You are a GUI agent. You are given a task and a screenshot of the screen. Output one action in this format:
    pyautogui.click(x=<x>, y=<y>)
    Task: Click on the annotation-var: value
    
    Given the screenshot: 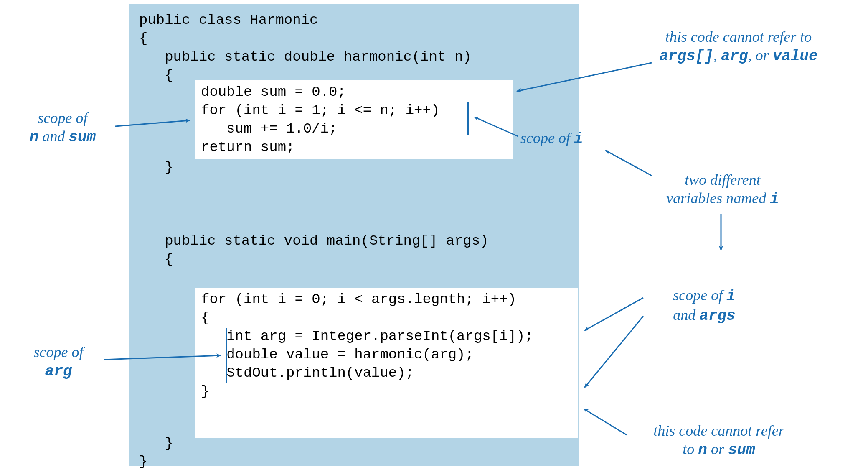 What is the action you would take?
    pyautogui.click(x=795, y=56)
    